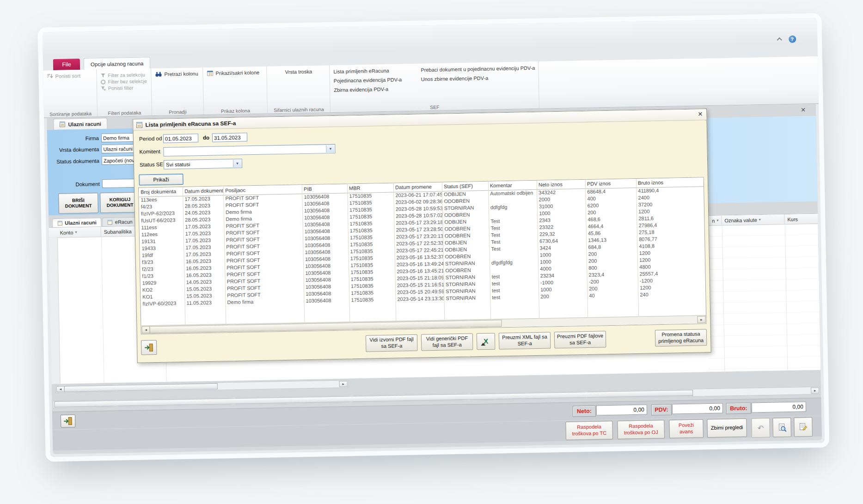 The image size is (863, 504). Describe the element at coordinates (299, 72) in the screenshot. I see `vrsta-troska-button: Vrsta troska` at that location.